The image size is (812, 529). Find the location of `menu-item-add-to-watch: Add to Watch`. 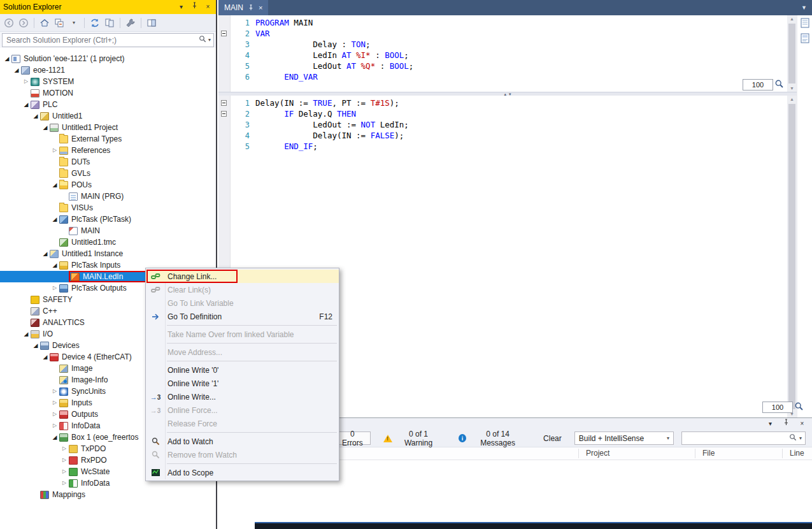

menu-item-add-to-watch: Add to Watch is located at coordinates (242, 441).